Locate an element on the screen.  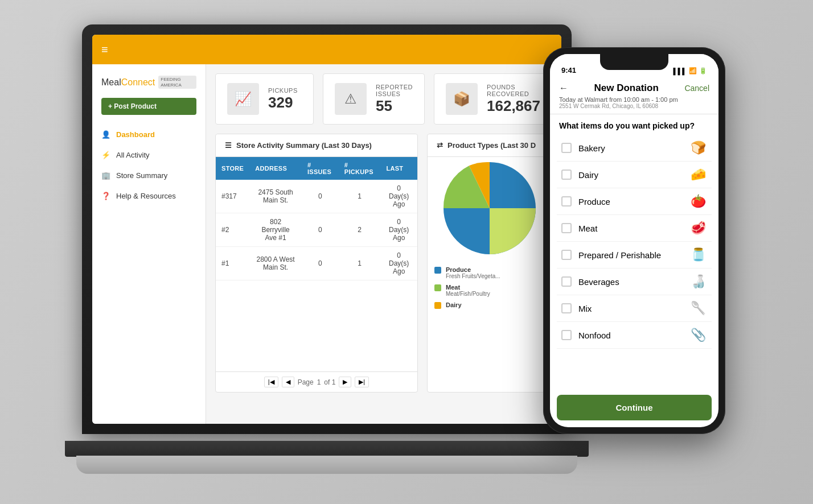
table-row: #317 2475 South Main St. 0 1 0 Day(s) Ag… is located at coordinates (317, 197).